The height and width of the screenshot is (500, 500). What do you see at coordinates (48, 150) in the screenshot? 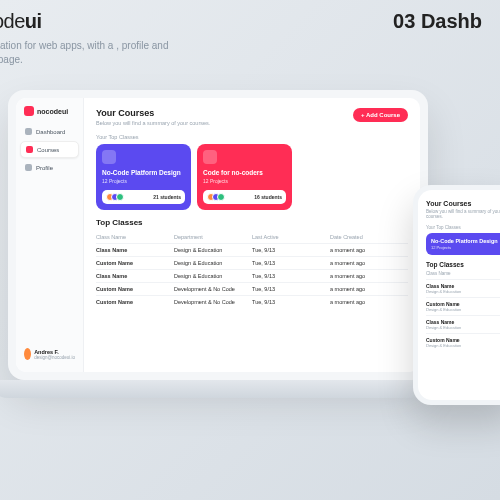
I see `nav-label: Courses` at bounding box center [48, 150].